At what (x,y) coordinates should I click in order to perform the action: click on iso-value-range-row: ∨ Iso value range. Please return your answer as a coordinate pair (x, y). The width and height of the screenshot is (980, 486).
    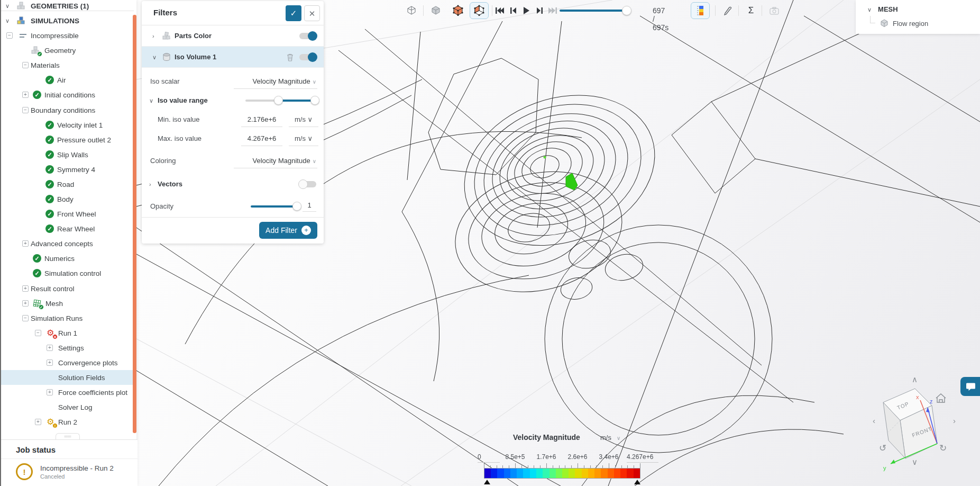
    Looking at the image, I should click on (233, 101).